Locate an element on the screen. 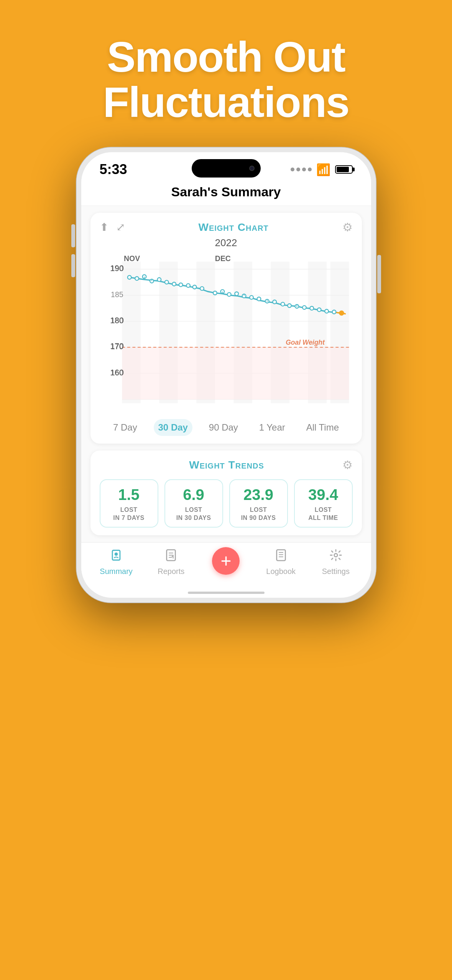 This screenshot has width=452, height=980. alltime-button: All Time is located at coordinates (323, 428).